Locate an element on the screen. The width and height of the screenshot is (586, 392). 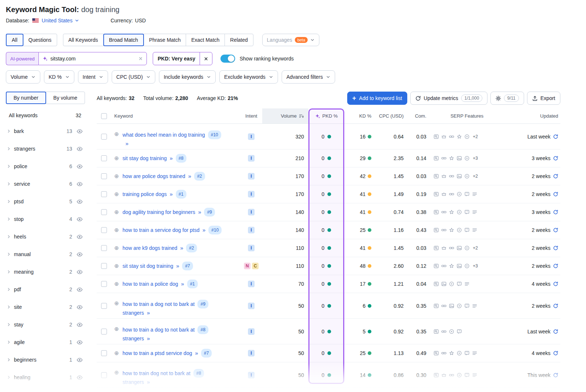
group-name: police is located at coordinates (42, 166).